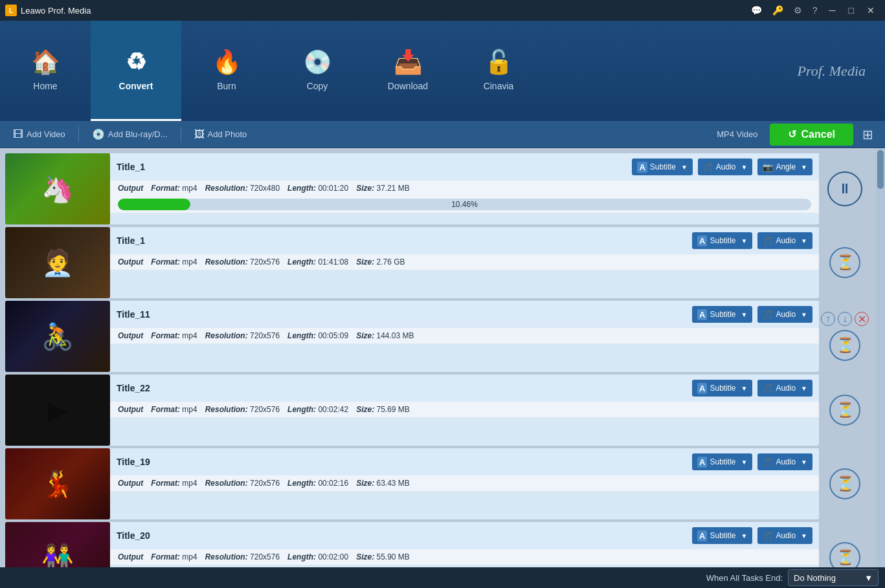 This screenshot has height=588, width=885. What do you see at coordinates (845, 410) in the screenshot?
I see `hourglass-button-4: ⏳` at bounding box center [845, 410].